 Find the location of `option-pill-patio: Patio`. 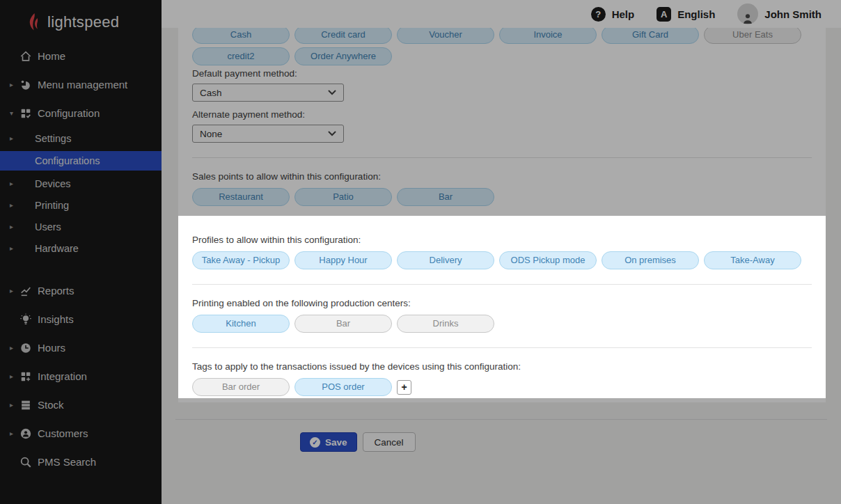

option-pill-patio: Patio is located at coordinates (343, 197).